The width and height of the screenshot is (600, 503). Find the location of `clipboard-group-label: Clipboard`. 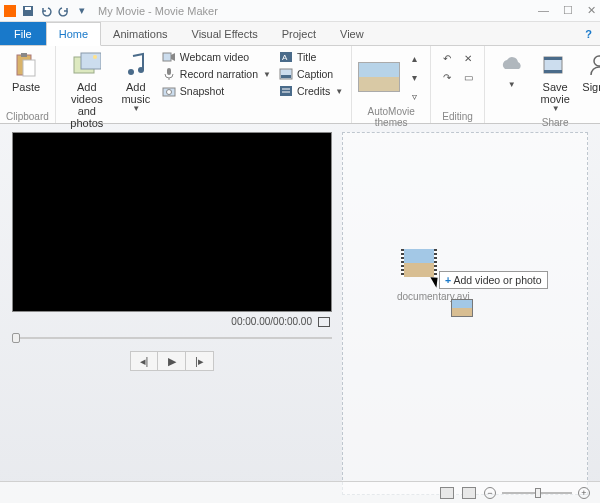

clipboard-group-label: Clipboard is located at coordinates (28, 116).